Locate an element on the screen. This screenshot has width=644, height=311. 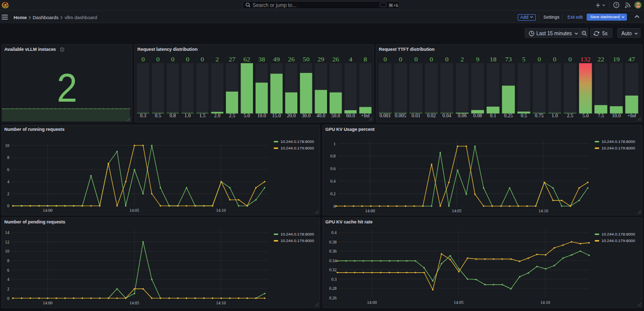
svg-text: 0.01 is located at coordinates (416, 116).